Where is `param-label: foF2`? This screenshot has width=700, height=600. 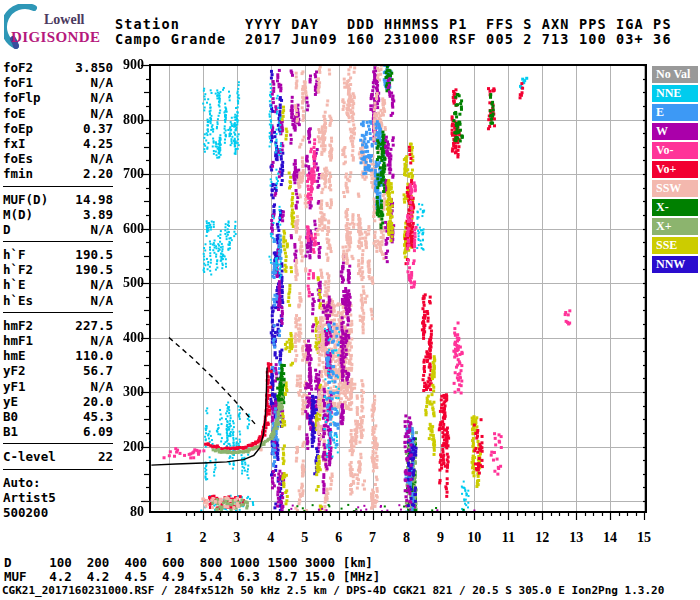
param-label: foF2 is located at coordinates (18, 68).